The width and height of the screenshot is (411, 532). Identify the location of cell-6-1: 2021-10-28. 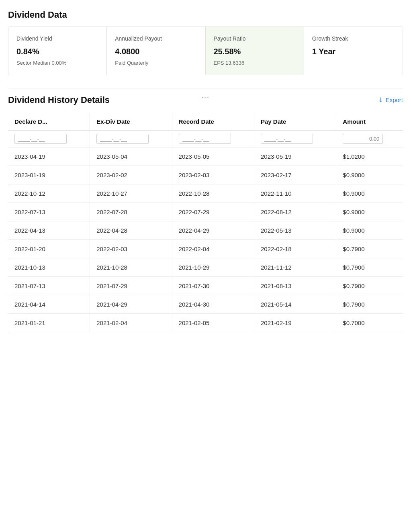
(131, 267).